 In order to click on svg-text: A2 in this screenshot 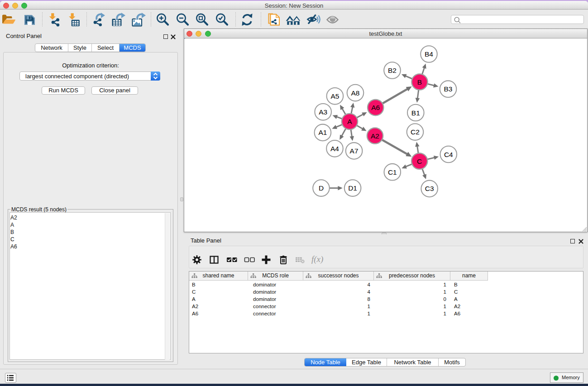, I will do `click(375, 136)`.